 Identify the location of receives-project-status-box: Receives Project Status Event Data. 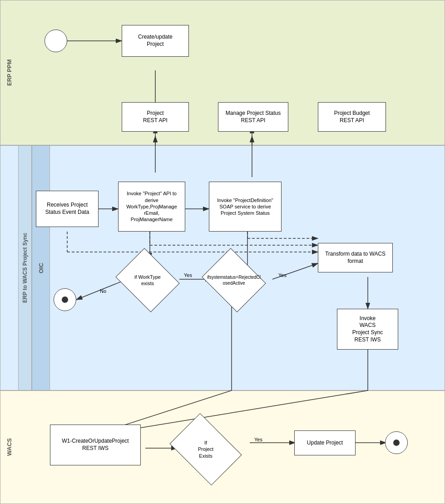
(67, 209).